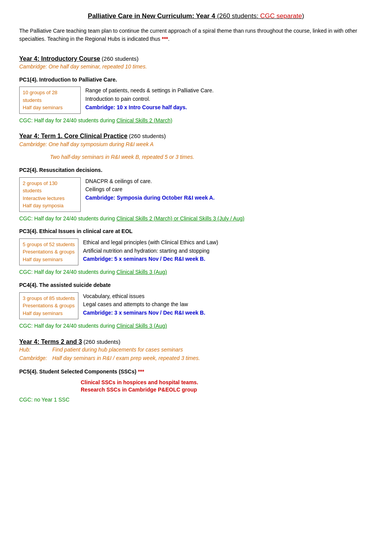 This screenshot has height=555, width=392. What do you see at coordinates (141, 372) in the screenshot?
I see `pc5-asterisks: ***` at bounding box center [141, 372].